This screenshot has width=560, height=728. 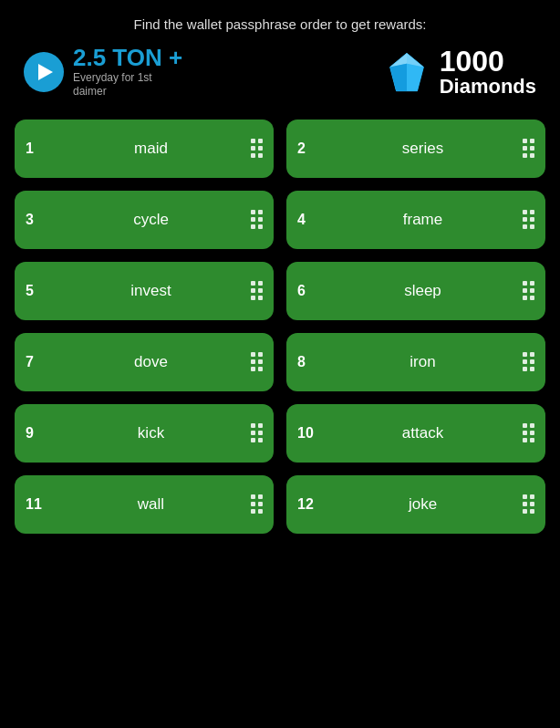 I want to click on word-label: series, so click(x=423, y=149).